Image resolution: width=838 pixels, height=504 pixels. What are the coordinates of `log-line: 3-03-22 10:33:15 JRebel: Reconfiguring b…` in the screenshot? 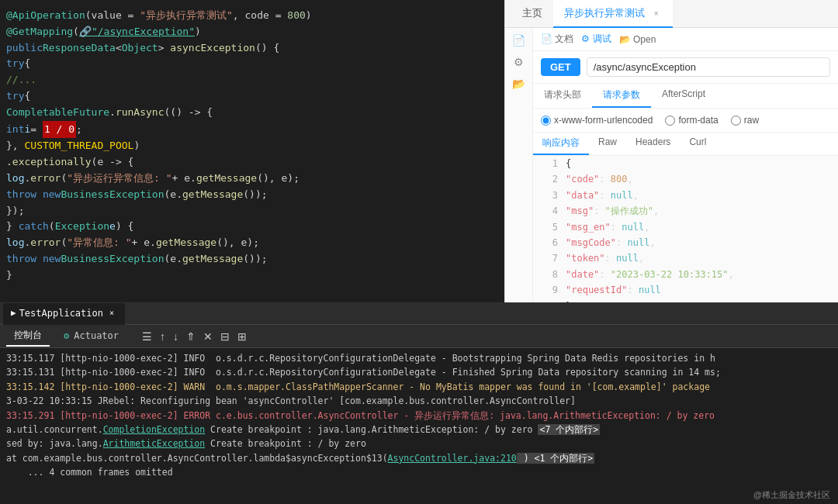 It's located at (419, 401).